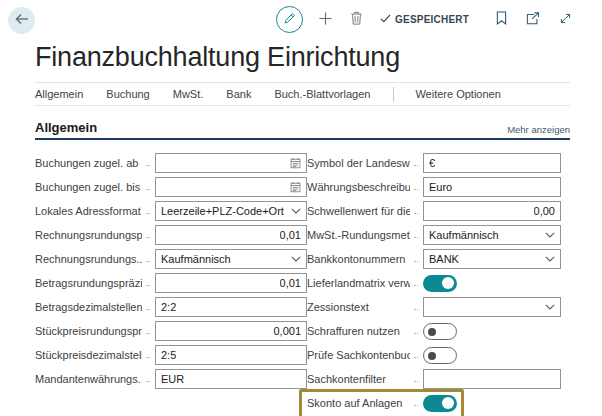  Describe the element at coordinates (231, 259) in the screenshot. I see `input-rechnungsrundungs: Kaufmännisch` at that location.